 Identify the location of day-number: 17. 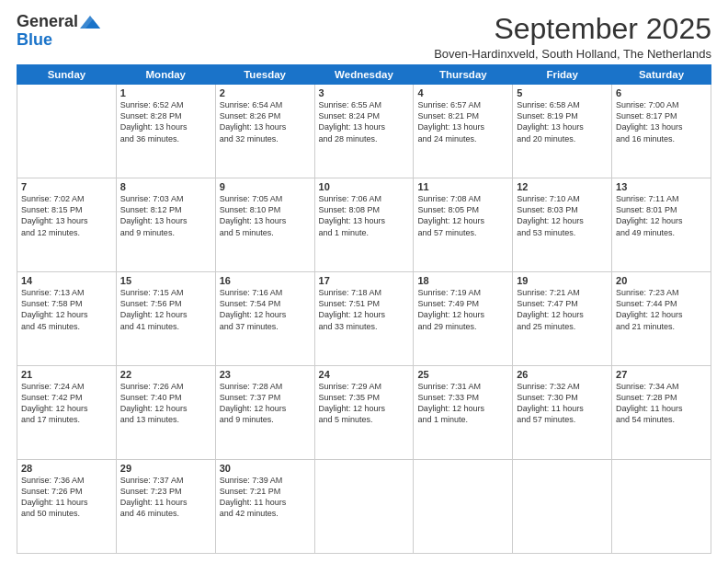
(364, 281).